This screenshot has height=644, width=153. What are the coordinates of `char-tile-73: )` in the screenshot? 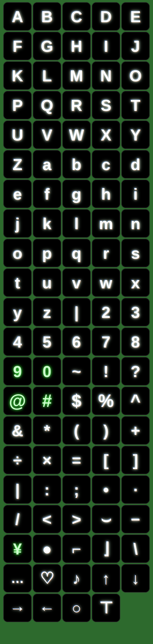 It's located at (106, 430).